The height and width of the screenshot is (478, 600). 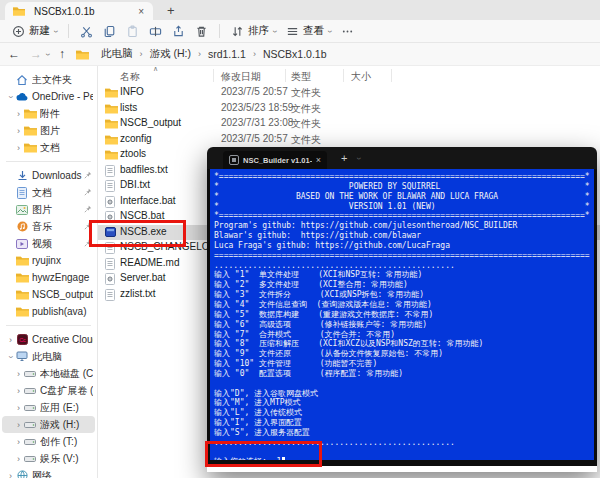 What do you see at coordinates (62, 54) in the screenshot?
I see `up-button: ↑` at bounding box center [62, 54].